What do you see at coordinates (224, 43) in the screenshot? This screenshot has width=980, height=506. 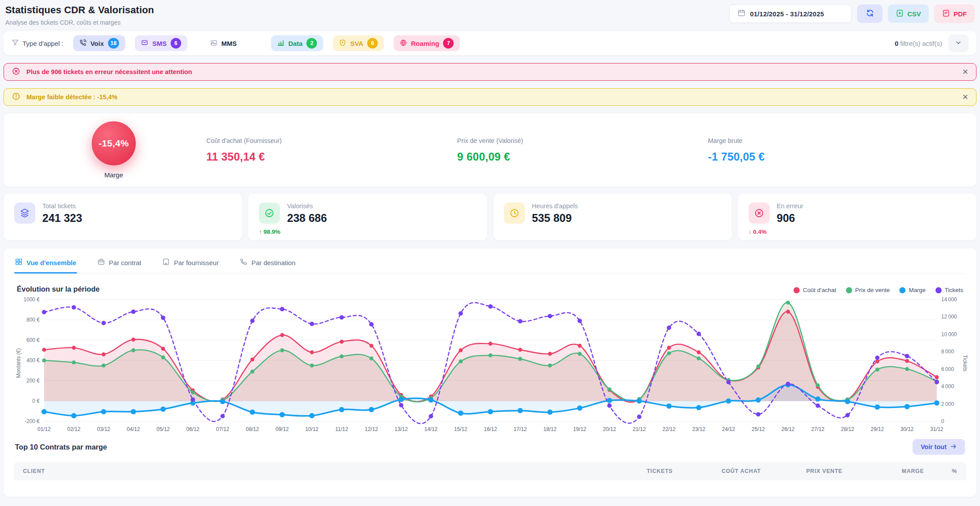 I see `filter-chip-mms: MMS` at bounding box center [224, 43].